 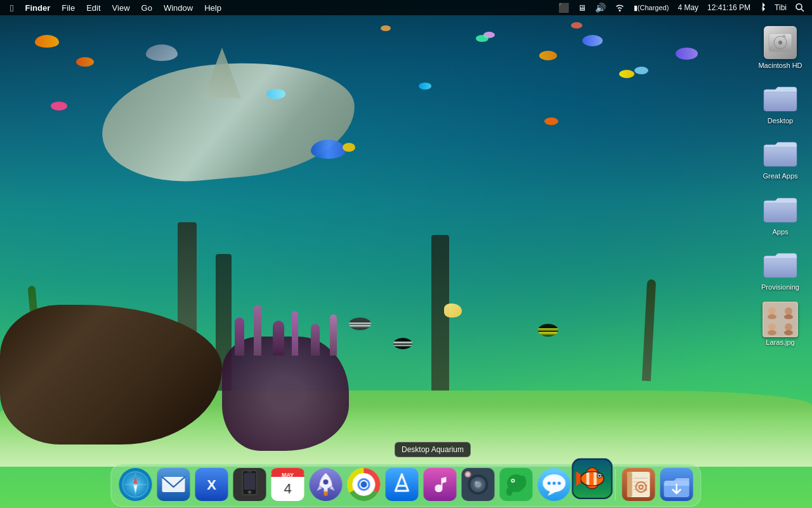 What do you see at coordinates (780, 103) in the screenshot?
I see `desktop-folder-icon: Desktop` at bounding box center [780, 103].